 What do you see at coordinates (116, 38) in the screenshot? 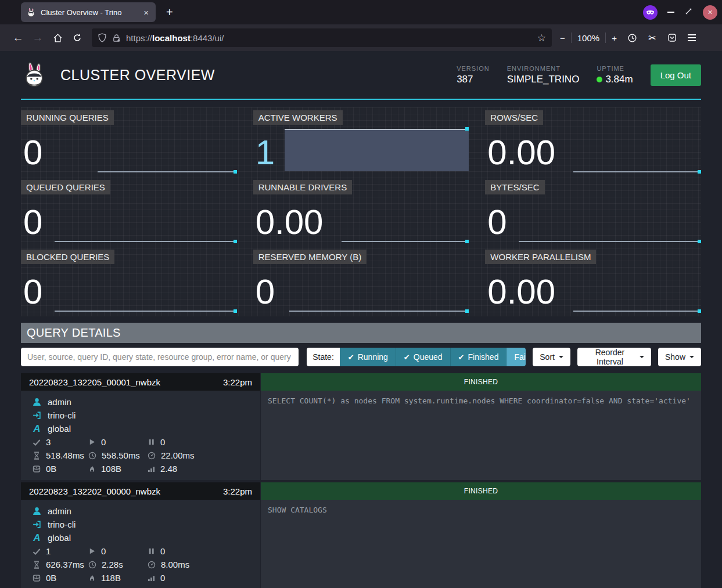
I see `lock-warning-icon` at bounding box center [116, 38].